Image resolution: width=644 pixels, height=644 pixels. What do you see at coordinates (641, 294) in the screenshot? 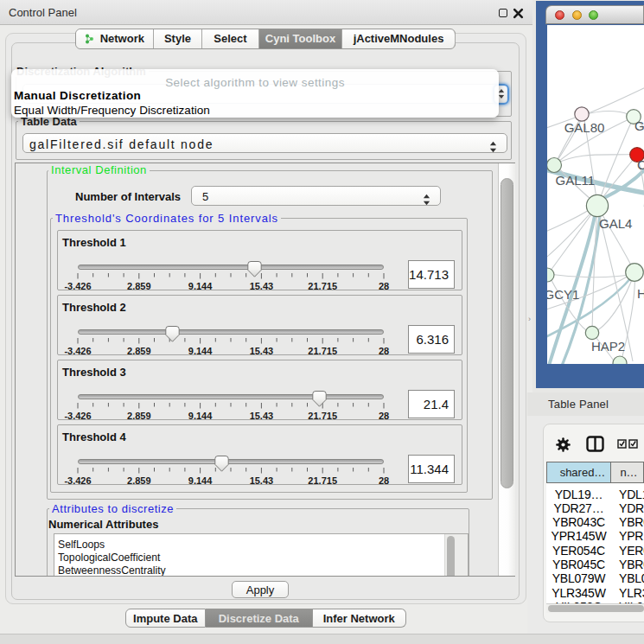
I see `svg-text: H` at bounding box center [641, 294].